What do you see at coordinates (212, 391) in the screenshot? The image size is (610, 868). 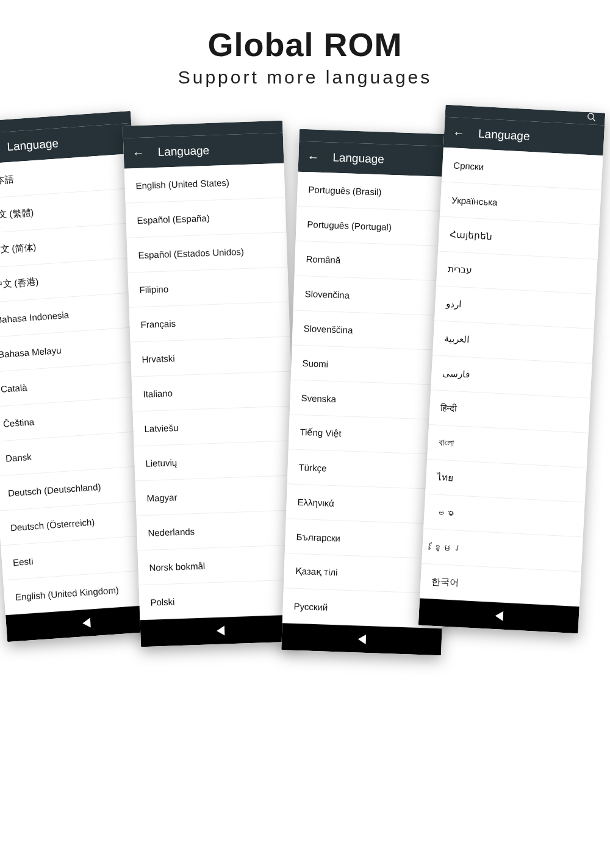 I see `list-item: Italiano` at bounding box center [212, 391].